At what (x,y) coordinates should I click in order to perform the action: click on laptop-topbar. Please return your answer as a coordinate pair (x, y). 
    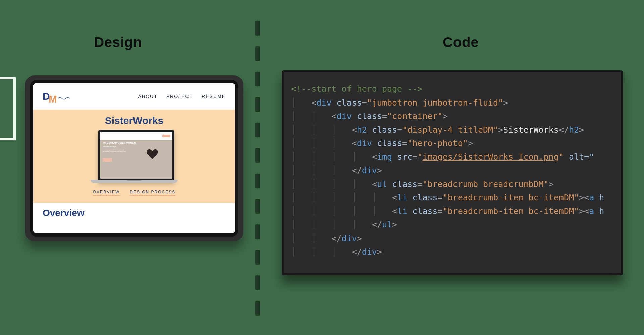
    Looking at the image, I should click on (136, 136).